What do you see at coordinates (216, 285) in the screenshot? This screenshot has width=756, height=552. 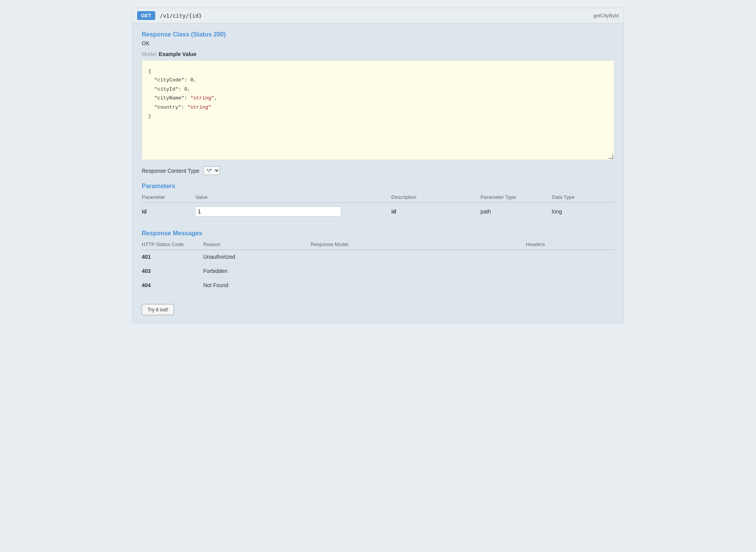 I see `reason-text: Not Found` at bounding box center [216, 285].